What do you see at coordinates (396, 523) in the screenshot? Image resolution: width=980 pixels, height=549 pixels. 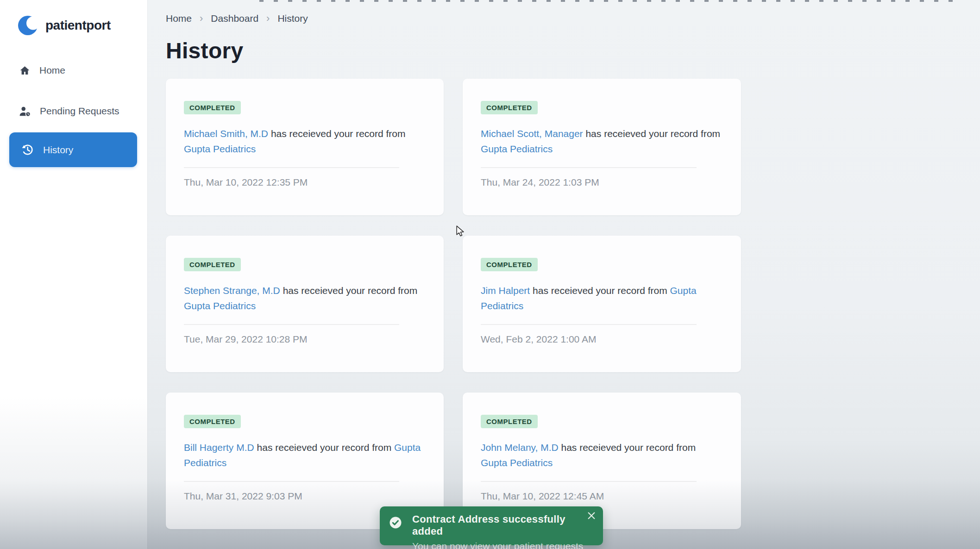 I see `check-circle-icon` at bounding box center [396, 523].